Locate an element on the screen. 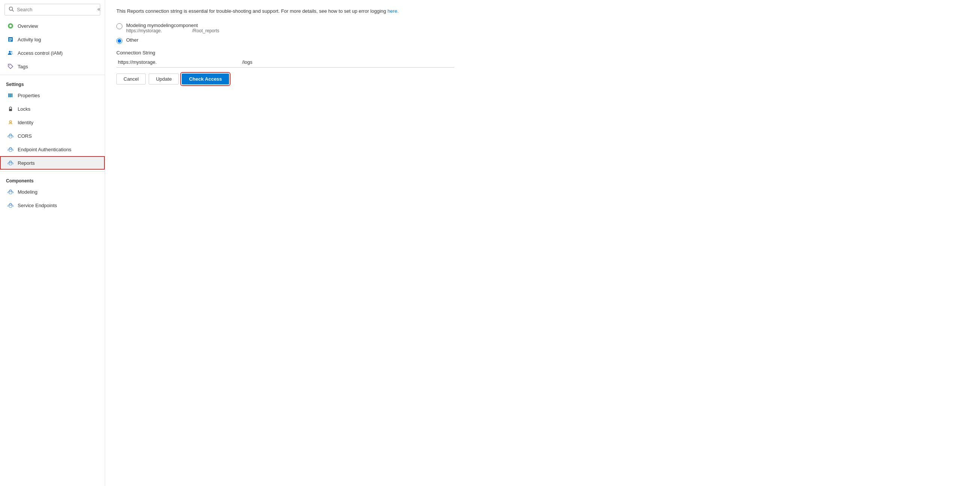  tags-label: Tags is located at coordinates (23, 67).